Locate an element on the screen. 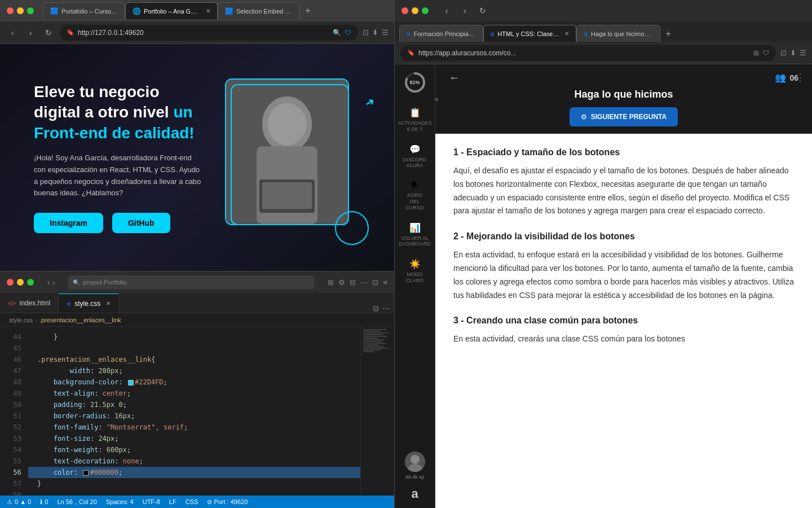 The width and height of the screenshot is (812, 508). minimize-button is located at coordinates (20, 11).